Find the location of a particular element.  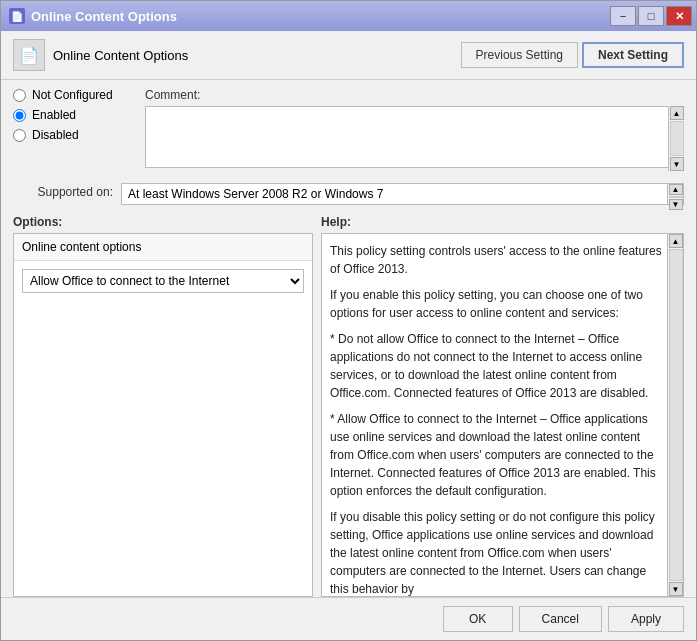

comment-section: Comment: ▲ ▼ is located at coordinates (414, 130).